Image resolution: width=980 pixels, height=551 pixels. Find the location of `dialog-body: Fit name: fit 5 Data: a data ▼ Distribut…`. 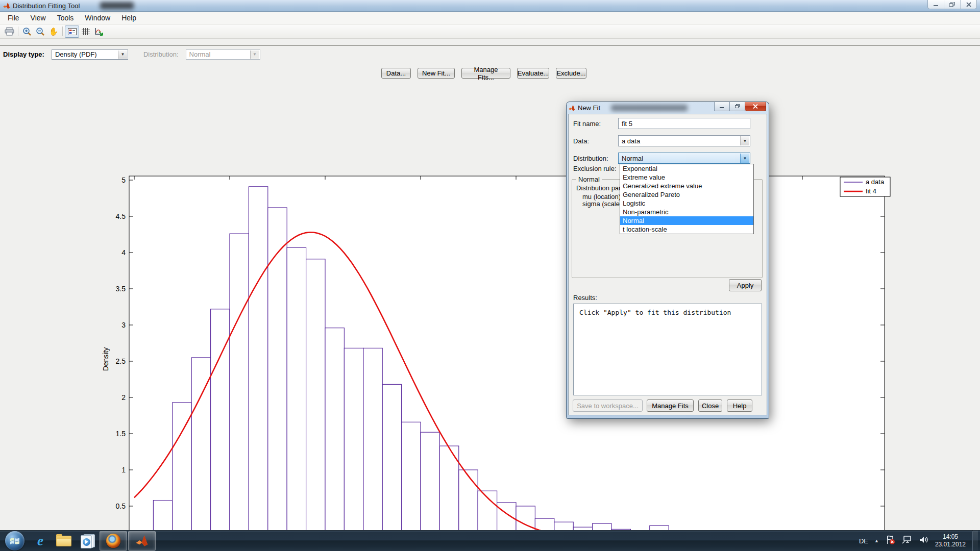

dialog-body: Fit name: fit 5 Data: a data ▼ Distribut… is located at coordinates (668, 264).